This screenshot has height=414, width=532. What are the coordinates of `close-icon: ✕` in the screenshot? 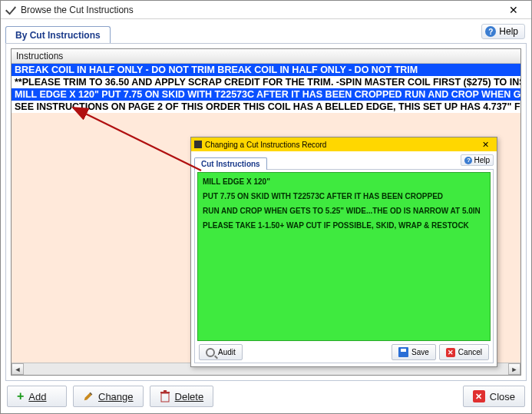 It's located at (479, 396).